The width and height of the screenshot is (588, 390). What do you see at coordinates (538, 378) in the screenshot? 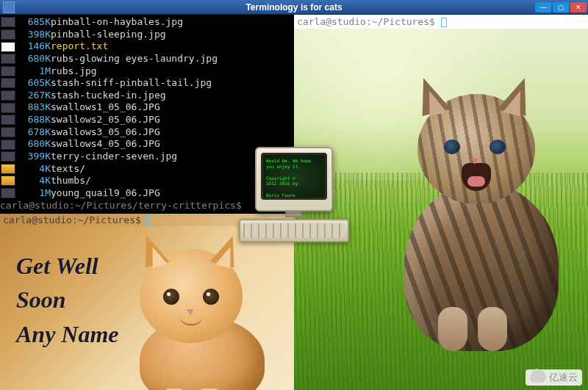
I see `cloud-icon` at bounding box center [538, 378].